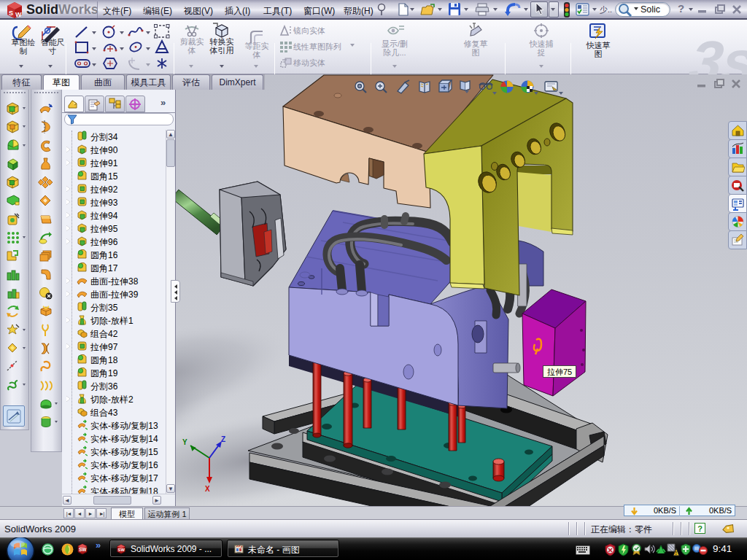  I want to click on svg-text: S, so click(11, 13).